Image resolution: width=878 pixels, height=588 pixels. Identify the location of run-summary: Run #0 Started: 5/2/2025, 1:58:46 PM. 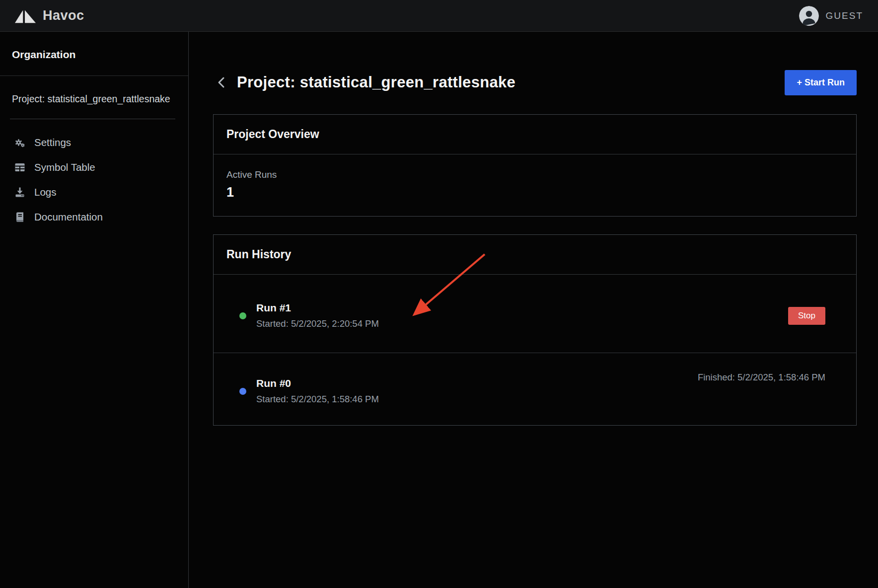
(309, 391).